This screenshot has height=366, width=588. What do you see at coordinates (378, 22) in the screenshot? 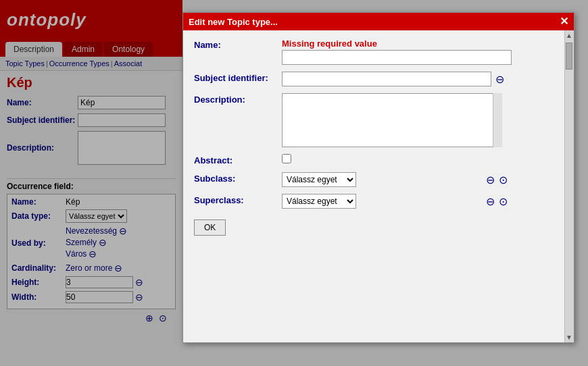
I see `dialog-titlebar: Edit new Topic type... ✕` at bounding box center [378, 22].